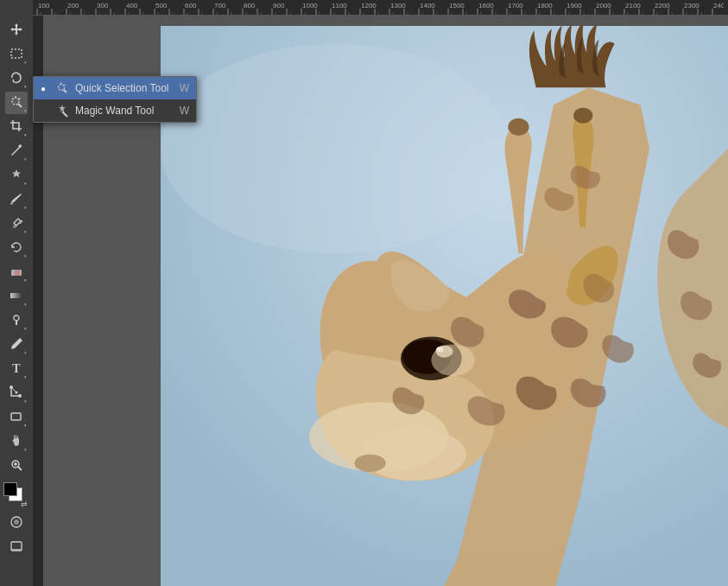 The width and height of the screenshot is (728, 586). What do you see at coordinates (115, 88) in the screenshot?
I see `dropdown-item-quick-select: ● Quick Selection Tool W` at bounding box center [115, 88].